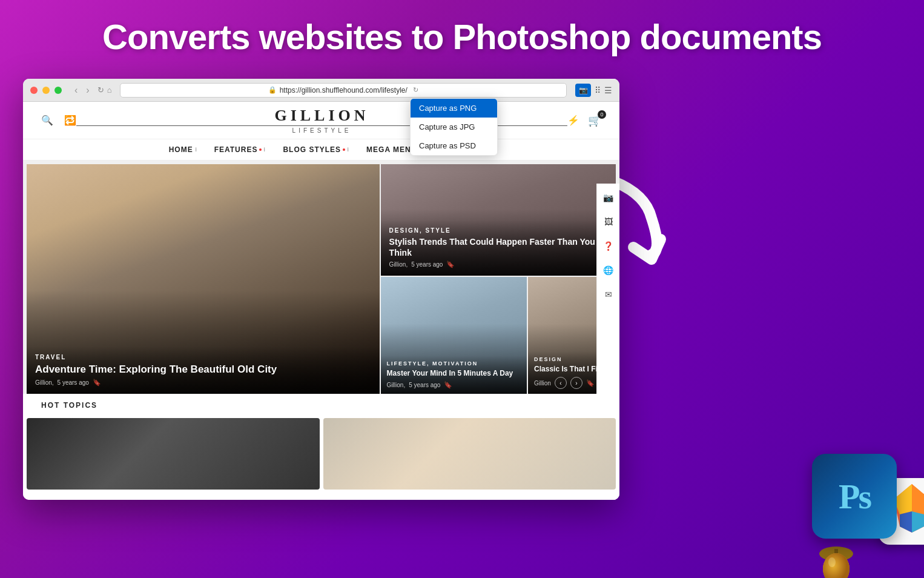 The width and height of the screenshot is (924, 578). I want to click on card-bottom-middle-category: LIFESTYLE, MOTIVATION, so click(454, 364).